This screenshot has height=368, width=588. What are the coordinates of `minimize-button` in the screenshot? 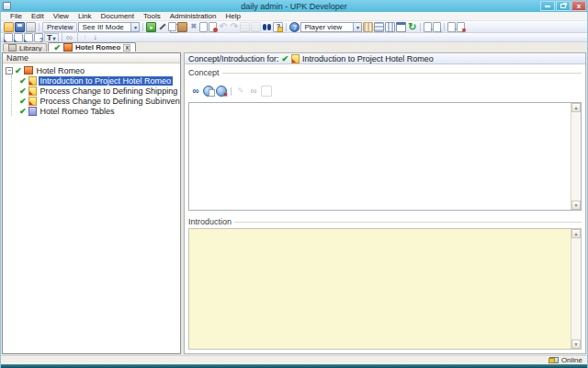 It's located at (548, 6).